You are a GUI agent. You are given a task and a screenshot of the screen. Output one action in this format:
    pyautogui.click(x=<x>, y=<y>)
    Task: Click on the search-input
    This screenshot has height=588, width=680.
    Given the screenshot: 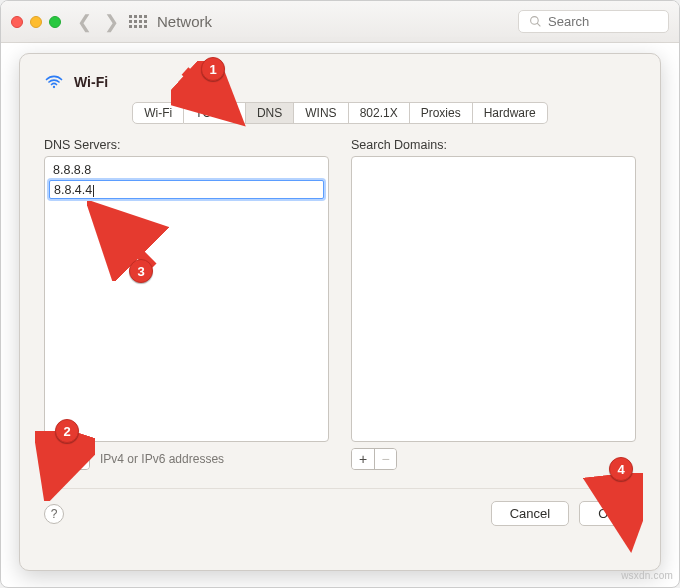 What is the action you would take?
    pyautogui.click(x=603, y=22)
    